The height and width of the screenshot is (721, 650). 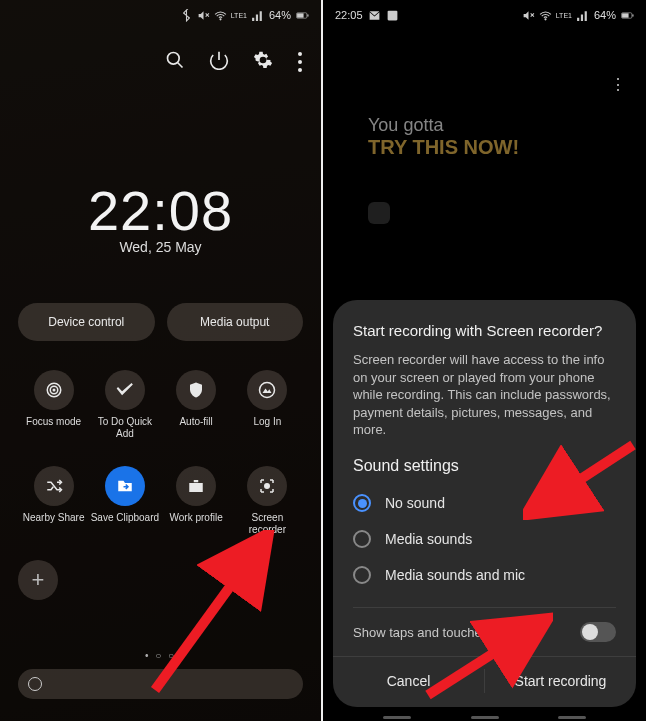 What do you see at coordinates (484, 15) in the screenshot?
I see `status-bar: 22:05 LTE1 64%` at bounding box center [484, 15].